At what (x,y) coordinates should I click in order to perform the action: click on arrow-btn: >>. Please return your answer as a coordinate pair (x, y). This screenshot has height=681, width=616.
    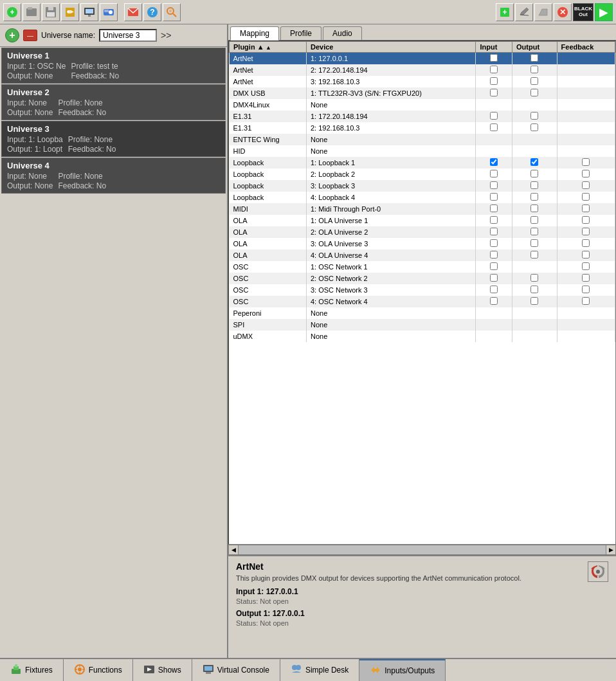
    Looking at the image, I should click on (166, 35).